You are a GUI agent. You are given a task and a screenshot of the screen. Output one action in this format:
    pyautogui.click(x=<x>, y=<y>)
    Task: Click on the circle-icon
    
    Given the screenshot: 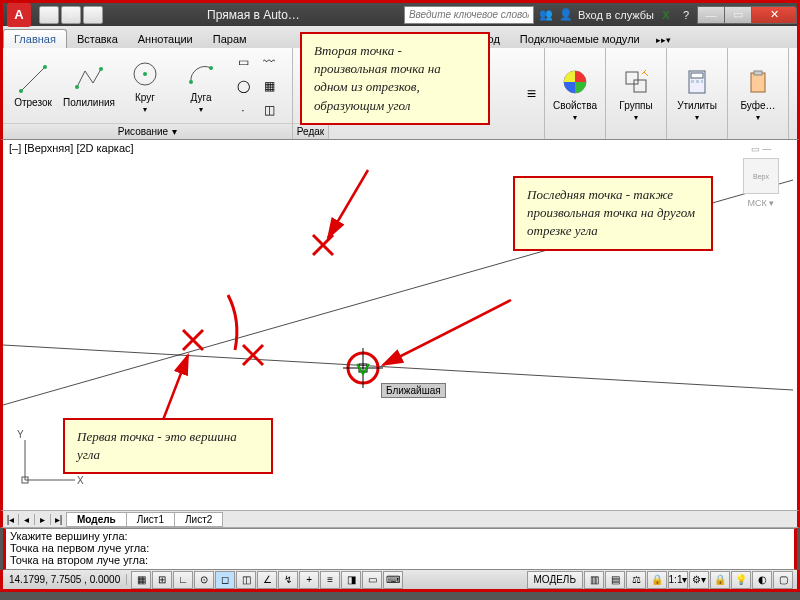 What is the action you would take?
    pyautogui.click(x=145, y=74)
    